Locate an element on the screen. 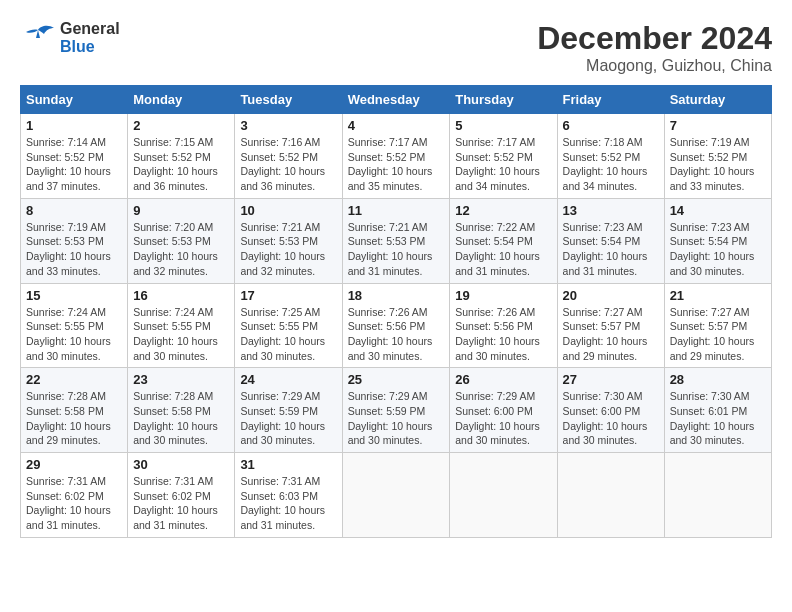 The height and width of the screenshot is (612, 792). calendar-cell: 2 Sunrise: 7:15 AM Sunset: 5:52 PM Dayli… is located at coordinates (182, 156).